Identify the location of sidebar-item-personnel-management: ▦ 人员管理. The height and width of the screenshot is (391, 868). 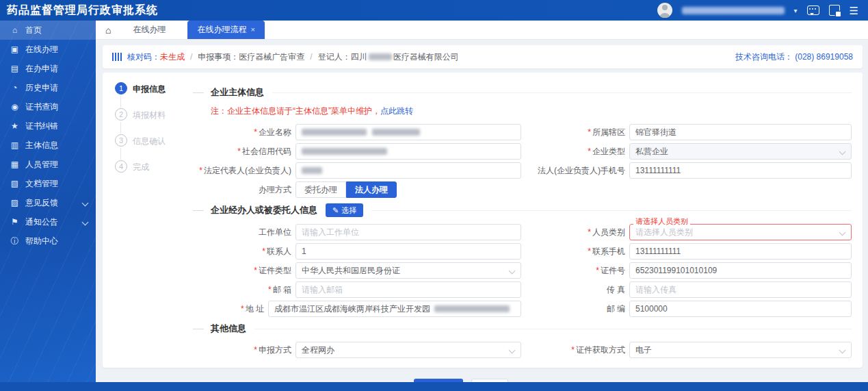
(48, 164).